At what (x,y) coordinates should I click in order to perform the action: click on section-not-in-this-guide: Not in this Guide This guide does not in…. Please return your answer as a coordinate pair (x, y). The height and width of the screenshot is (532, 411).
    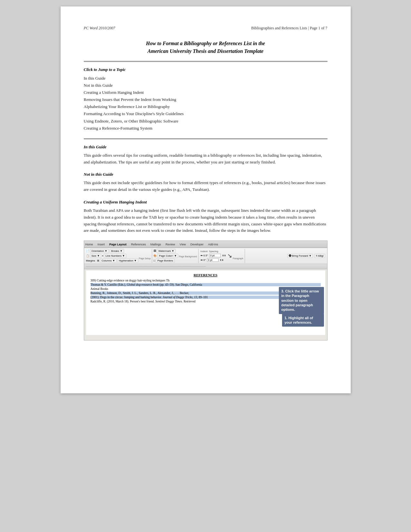
    Looking at the image, I should click on (206, 182).